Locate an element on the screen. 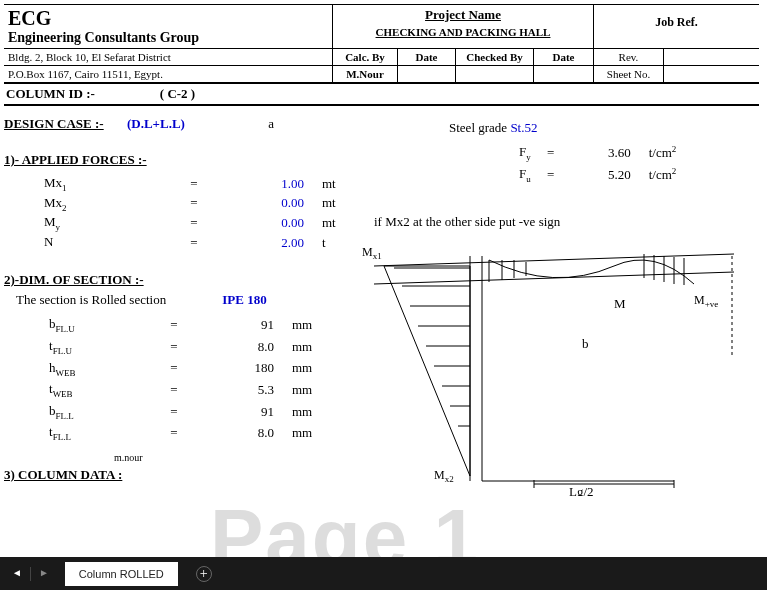  diagram-b: b is located at coordinates (586, 344).